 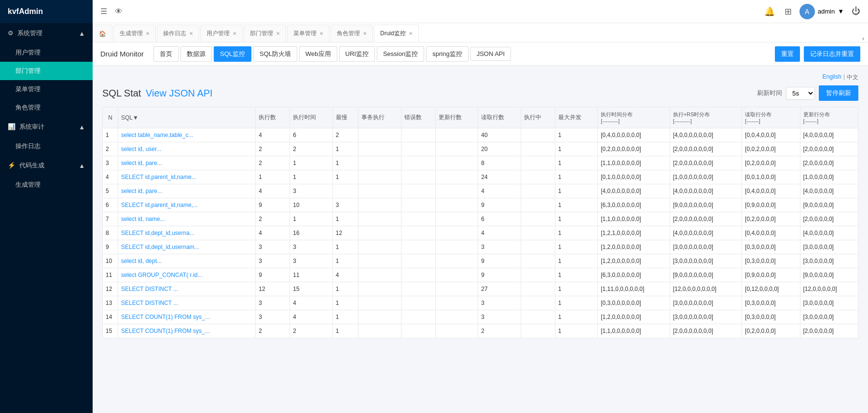 I want to click on tab-dept-mgmt: 部门管理 ✕, so click(x=265, y=33).